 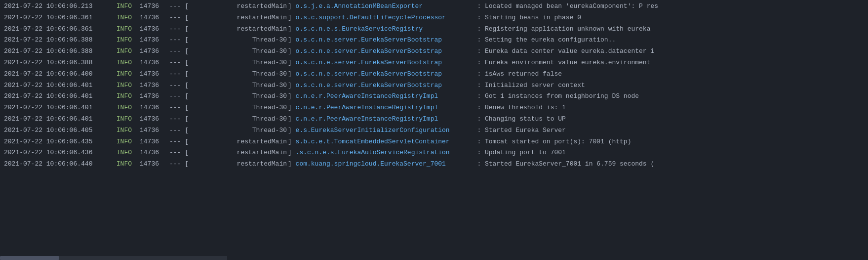 What do you see at coordinates (674, 41) in the screenshot?
I see `log-message: Setting the eureka configuration..` at bounding box center [674, 41].